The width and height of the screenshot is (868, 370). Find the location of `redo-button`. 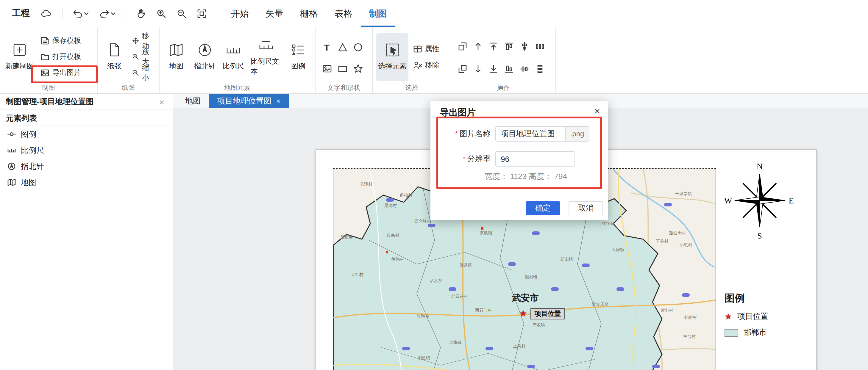

redo-button is located at coordinates (107, 13).